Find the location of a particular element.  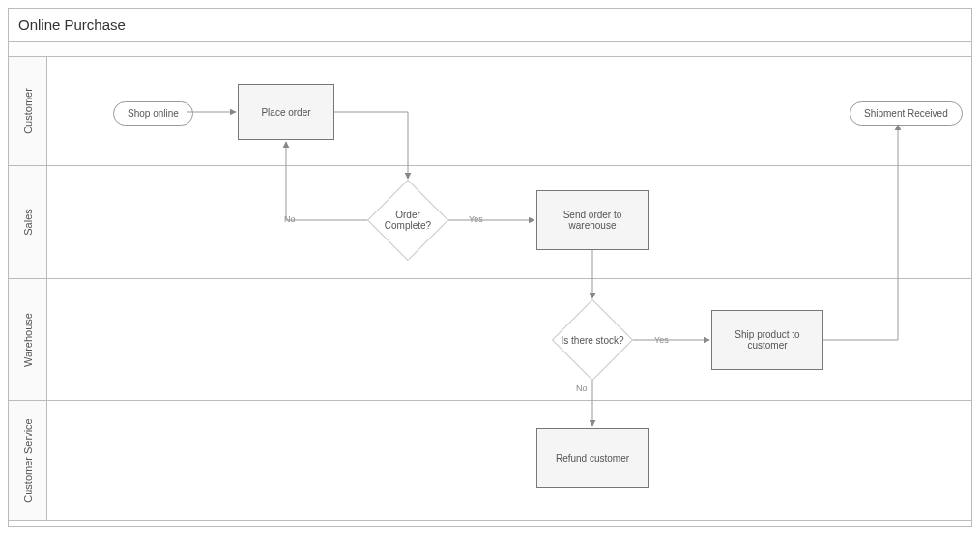

diagram-title: Online Purchase is located at coordinates (490, 25).